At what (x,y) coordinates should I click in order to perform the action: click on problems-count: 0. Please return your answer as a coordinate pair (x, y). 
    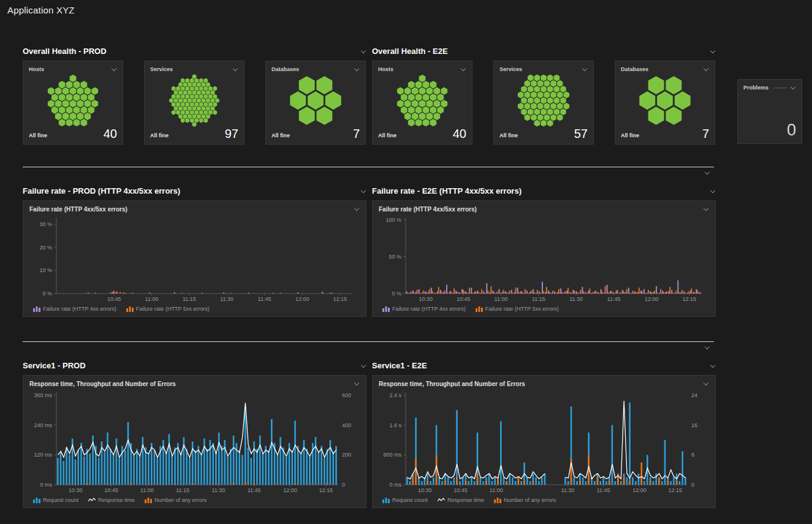
    Looking at the image, I should click on (770, 130).